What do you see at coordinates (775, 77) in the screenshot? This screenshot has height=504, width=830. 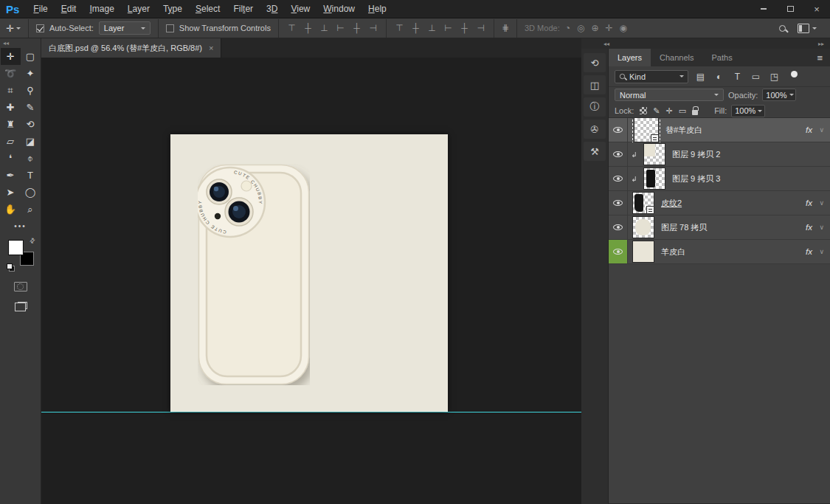 I see `filter-smart-objects-icon: ◳` at bounding box center [775, 77].